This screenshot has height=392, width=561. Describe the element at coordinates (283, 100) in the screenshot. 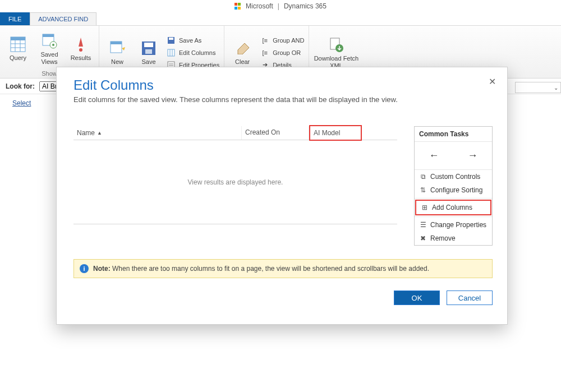

I see `dialog-subtitle: Edit columns for the saved view. These c…` at that location.